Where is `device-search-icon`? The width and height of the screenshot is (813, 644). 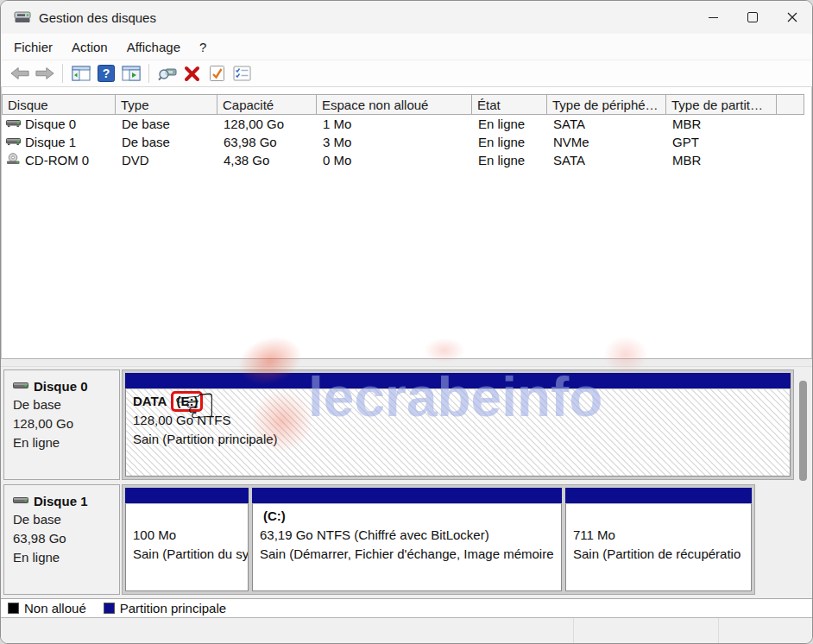
device-search-icon is located at coordinates (167, 73).